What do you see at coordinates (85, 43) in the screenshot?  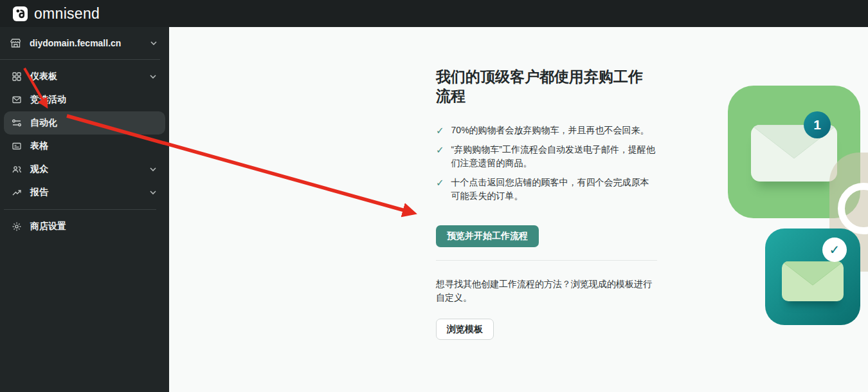 I see `store-name: diydomain.fecmall.cn` at bounding box center [85, 43].